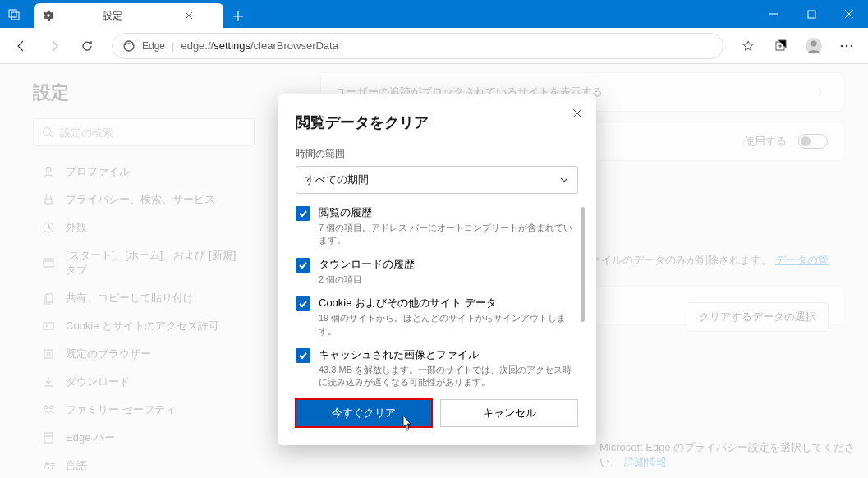  Describe the element at coordinates (87, 46) in the screenshot. I see `refresh-button` at that location.